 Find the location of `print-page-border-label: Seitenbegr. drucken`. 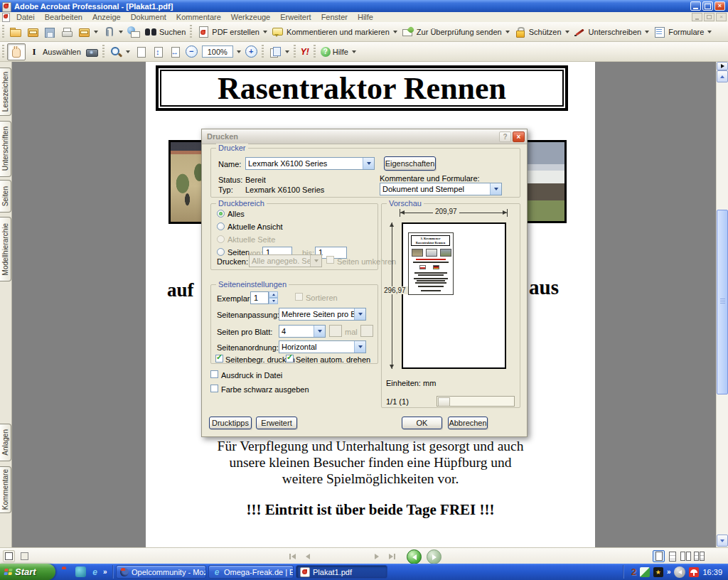

print-page-border-label: Seitenbegr. drucken is located at coordinates (260, 360).